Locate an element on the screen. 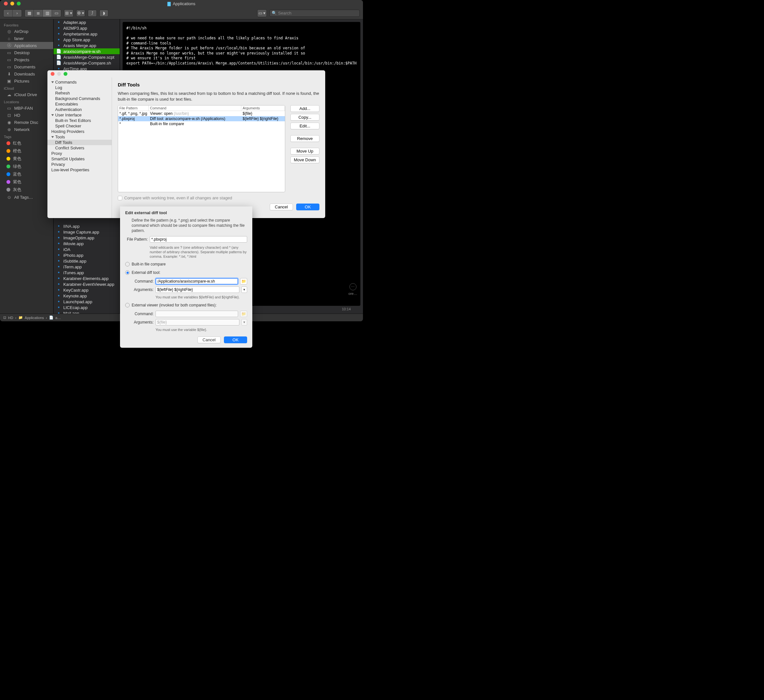 The image size is (764, 700). file-row: 🔹Adapter.app is located at coordinates (86, 22).